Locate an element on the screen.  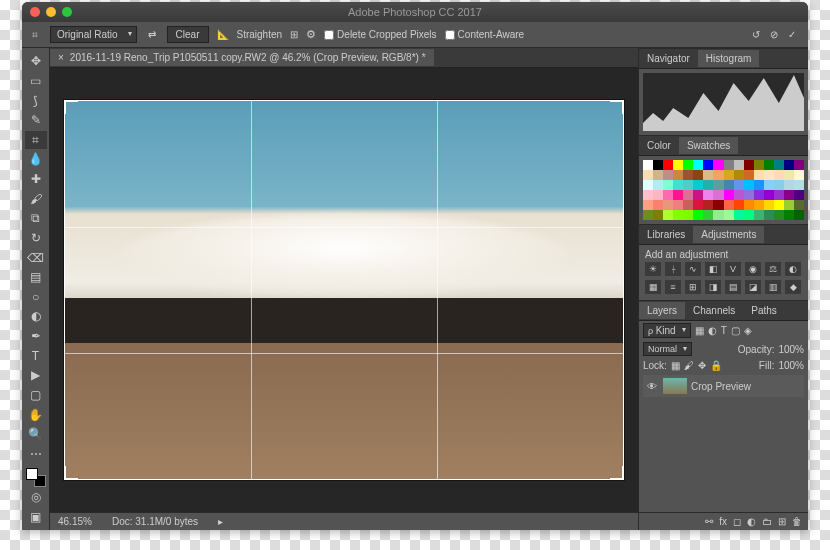
color-lookup-icon: ⊞ is located at coordinates (693, 287).